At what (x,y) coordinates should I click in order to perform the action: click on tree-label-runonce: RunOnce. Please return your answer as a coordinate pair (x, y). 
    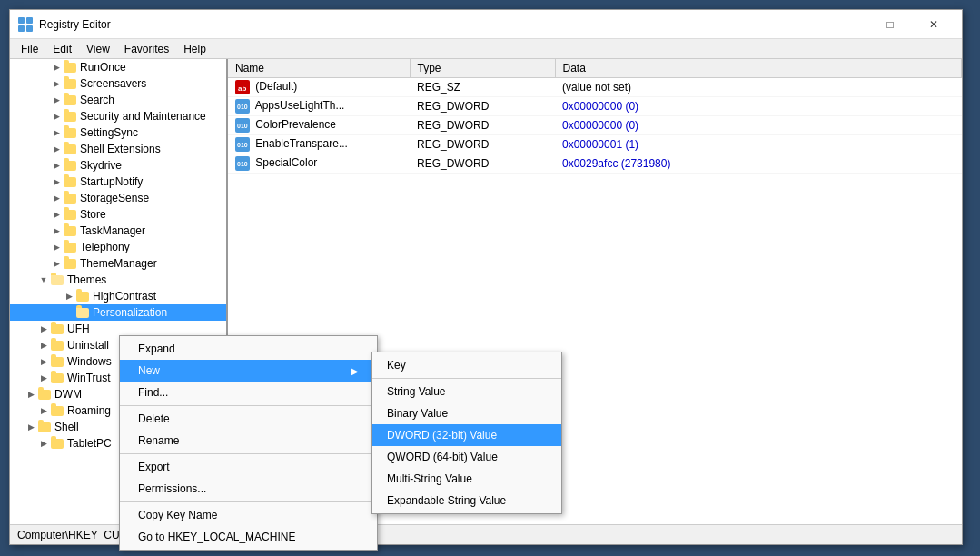
    Looking at the image, I should click on (104, 67).